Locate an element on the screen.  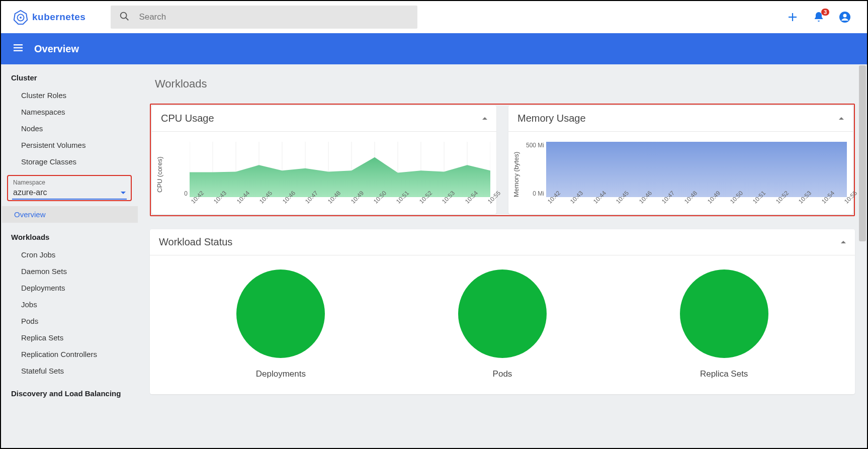
sidebar-item: Daemon Sets is located at coordinates (69, 272).